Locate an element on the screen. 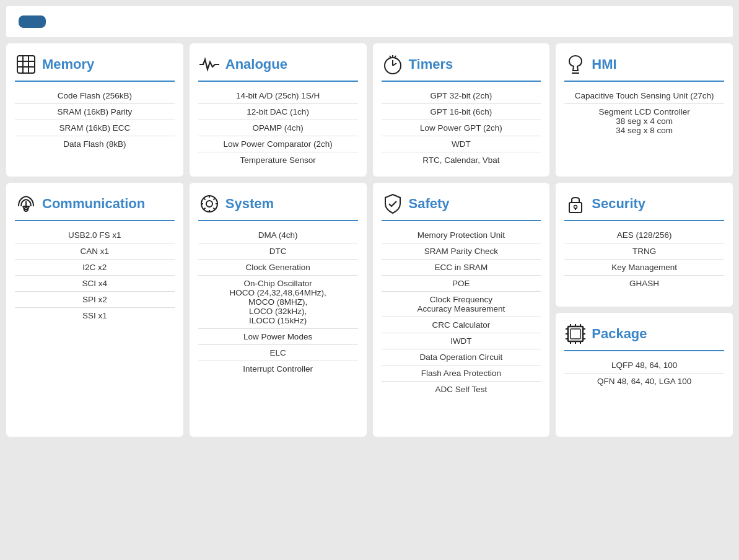 The image size is (739, 560). list-item: USB2.0 FS x1 is located at coordinates (95, 235).